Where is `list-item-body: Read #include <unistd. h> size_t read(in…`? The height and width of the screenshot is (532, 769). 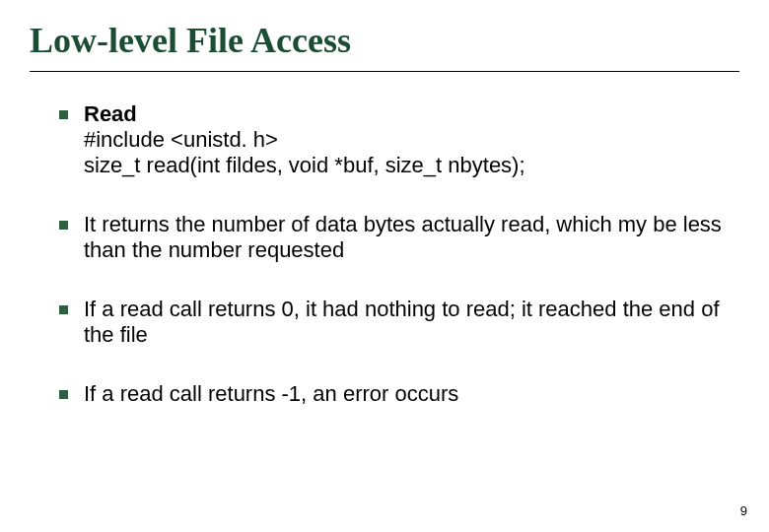
list-item-body: Read #include <unistd. h> size_t read(in… is located at coordinates (406, 140).